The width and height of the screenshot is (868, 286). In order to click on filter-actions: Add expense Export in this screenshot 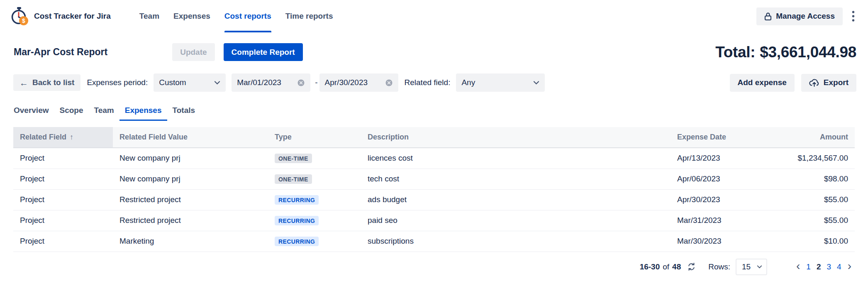, I will do `click(793, 83)`.